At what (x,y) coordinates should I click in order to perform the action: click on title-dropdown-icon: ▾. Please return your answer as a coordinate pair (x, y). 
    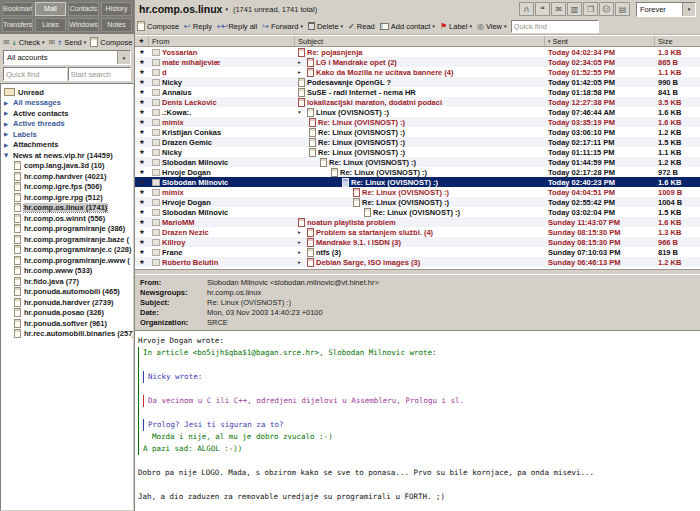
    Looking at the image, I should click on (226, 9).